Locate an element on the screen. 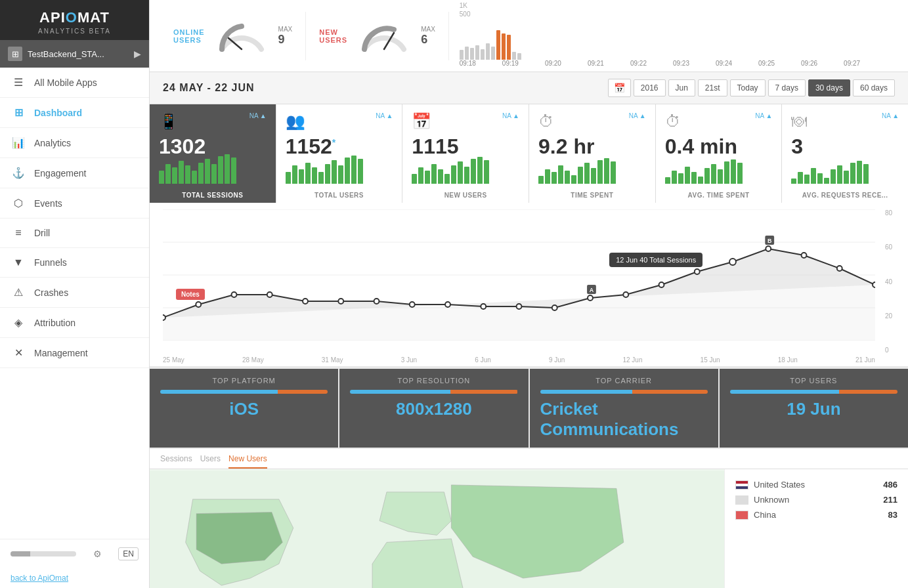 This screenshot has height=588, width=908. metric-total-users: 👥 NA ▲ 1152* T is located at coordinates (340, 154).